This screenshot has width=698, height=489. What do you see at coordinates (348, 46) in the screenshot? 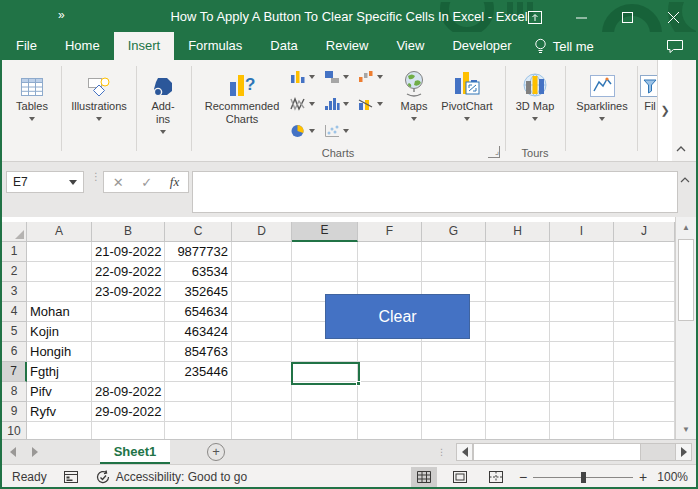
I see `tab-review: Review` at bounding box center [348, 46].